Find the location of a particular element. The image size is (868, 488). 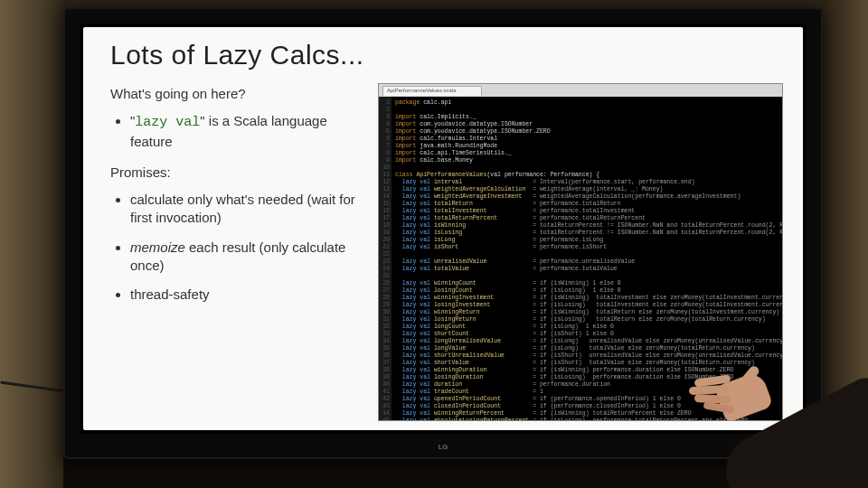

promise-1: calculate only what's needed (wait for f… is located at coordinates (247, 210).